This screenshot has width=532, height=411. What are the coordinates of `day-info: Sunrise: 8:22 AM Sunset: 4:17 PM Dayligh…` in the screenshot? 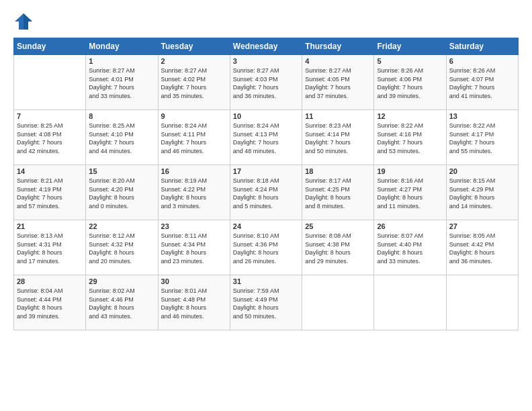 It's located at (482, 138).